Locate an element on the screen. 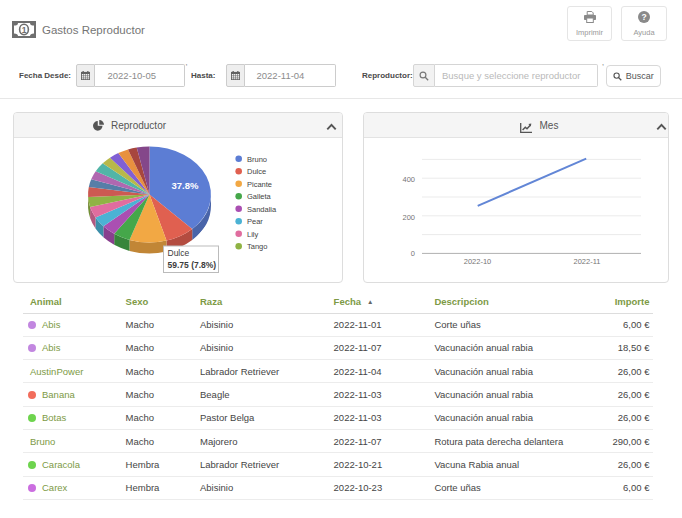 This screenshot has height=518, width=682. svg-text: Bruno is located at coordinates (257, 160).